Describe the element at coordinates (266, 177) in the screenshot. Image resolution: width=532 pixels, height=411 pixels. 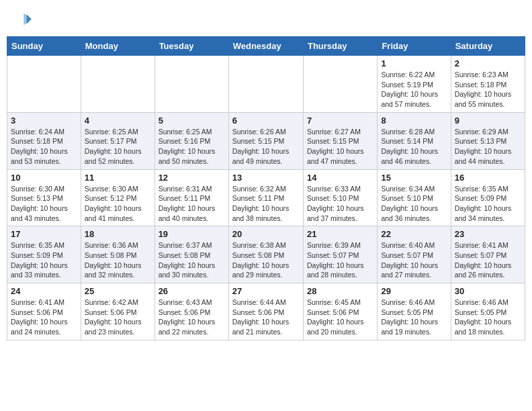
I see `day-number: 13` at that location.